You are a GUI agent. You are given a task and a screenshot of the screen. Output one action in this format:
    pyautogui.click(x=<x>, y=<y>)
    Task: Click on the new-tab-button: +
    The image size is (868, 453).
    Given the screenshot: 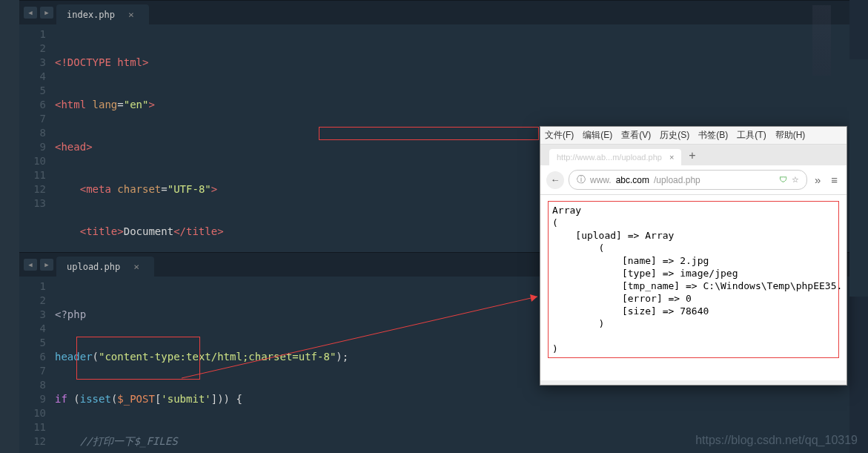 What is the action you would take?
    pyautogui.click(x=692, y=156)
    